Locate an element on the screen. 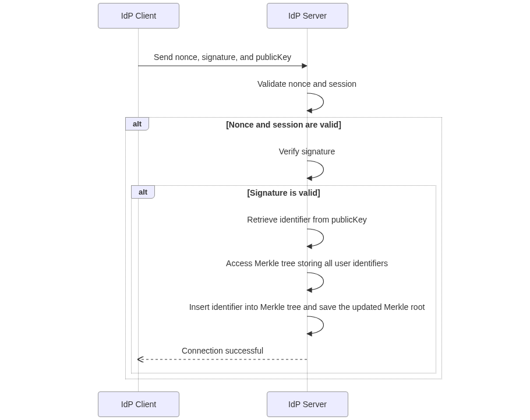 Image resolution: width=530 pixels, height=420 pixels. msg-label-4: Retrieve identifier from publicKey is located at coordinates (306, 220).